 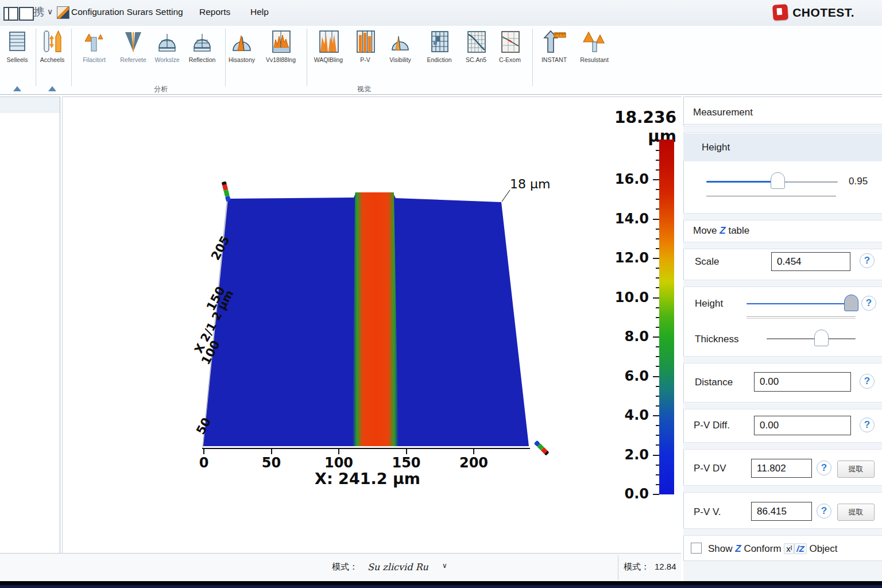 What do you see at coordinates (867, 425) in the screenshot?
I see `pv-diff-help-icon: ?` at bounding box center [867, 425].